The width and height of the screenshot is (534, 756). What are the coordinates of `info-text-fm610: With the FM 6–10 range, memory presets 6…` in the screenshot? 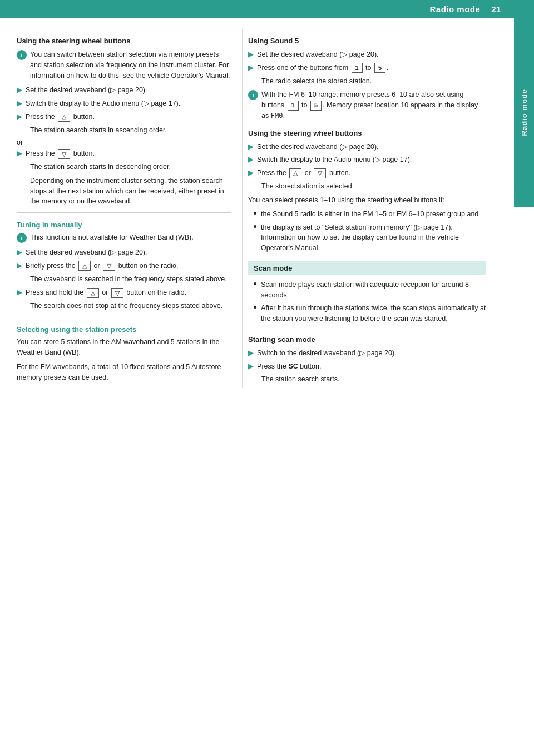 It's located at (374, 105).